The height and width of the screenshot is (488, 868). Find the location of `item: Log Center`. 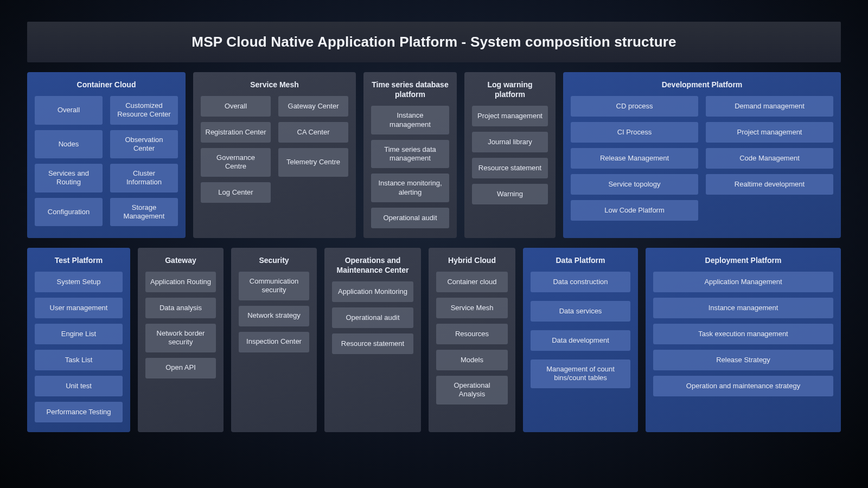

item: Log Center is located at coordinates (235, 192).